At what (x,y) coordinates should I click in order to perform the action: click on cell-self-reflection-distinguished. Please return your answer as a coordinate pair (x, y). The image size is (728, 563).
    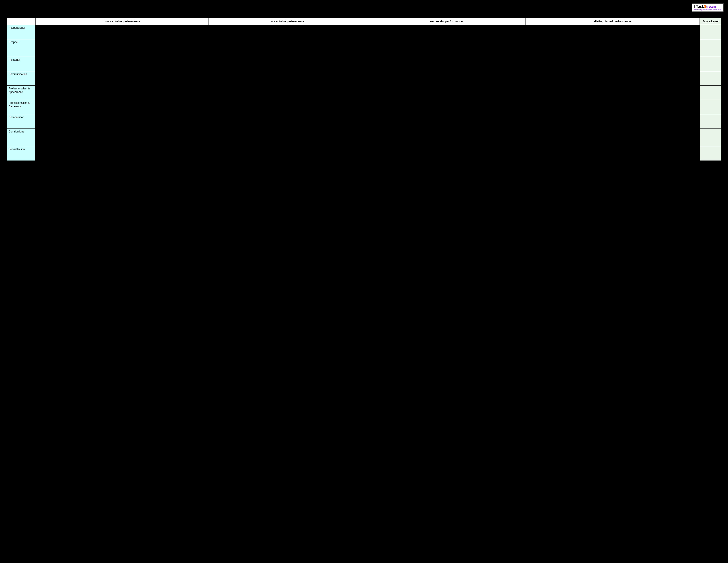
    Looking at the image, I should click on (613, 153).